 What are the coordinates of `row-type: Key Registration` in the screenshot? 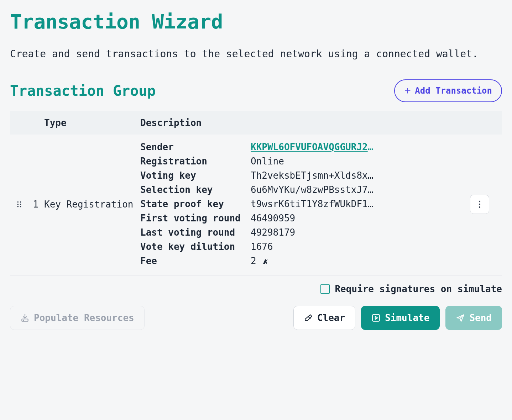 It's located at (92, 204).